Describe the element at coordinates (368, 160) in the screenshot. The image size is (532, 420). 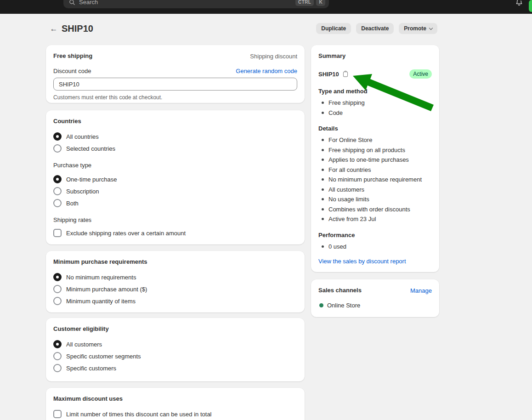
I see `list-item-text: Applies to one-time purchases` at that location.